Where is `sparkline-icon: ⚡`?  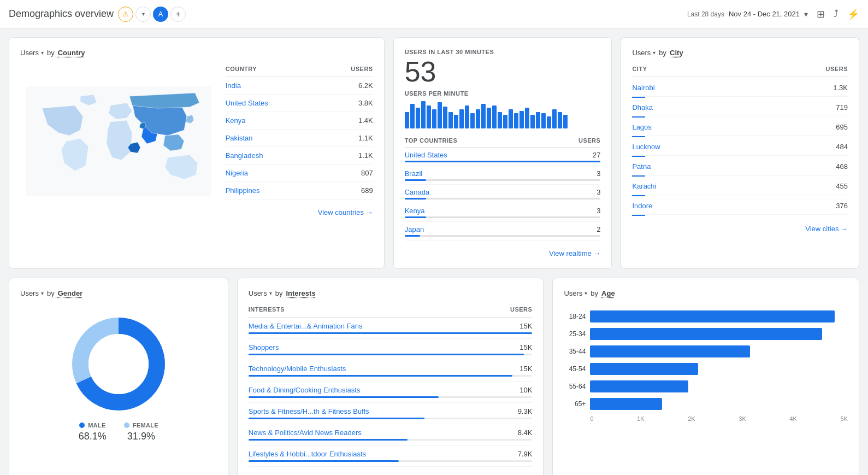 sparkline-icon: ⚡ is located at coordinates (853, 14).